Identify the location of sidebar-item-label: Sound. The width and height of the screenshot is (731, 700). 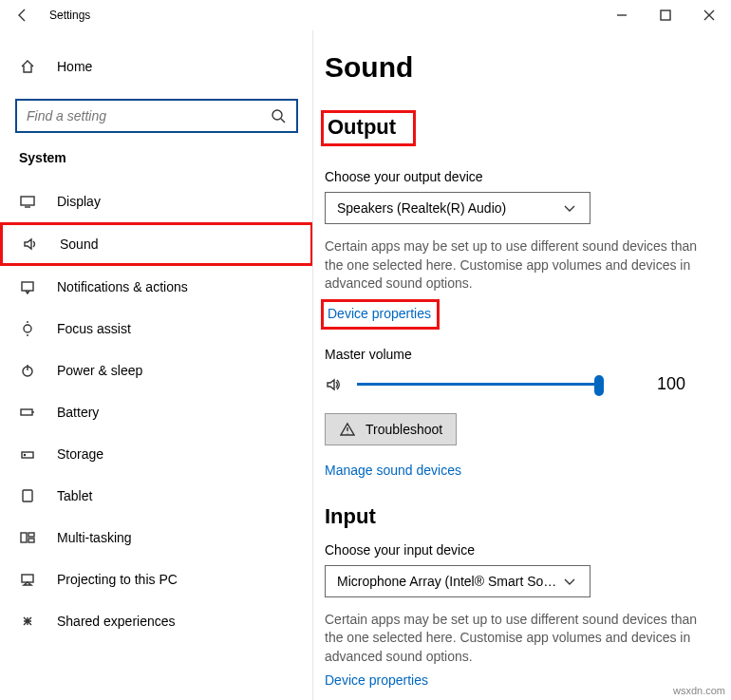
(79, 244).